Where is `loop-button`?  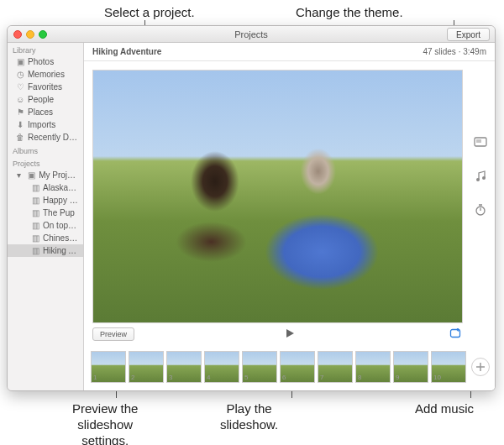
loop-button is located at coordinates (455, 334).